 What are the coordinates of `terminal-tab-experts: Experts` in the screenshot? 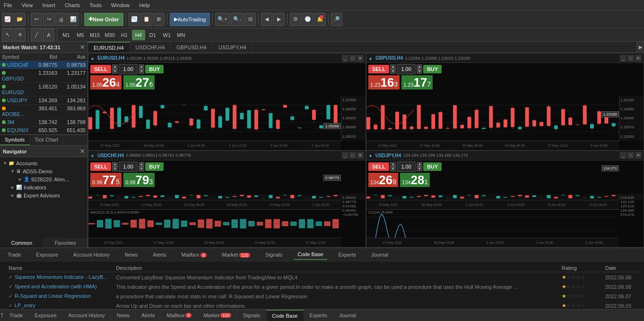 It's located at (347, 255).